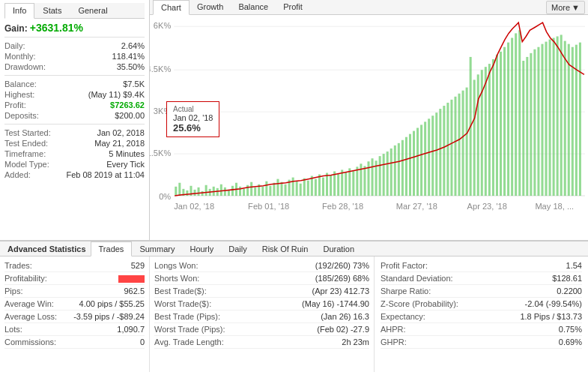  What do you see at coordinates (163, 26) in the screenshot?
I see `svg-text: 6K%` at bounding box center [163, 26].